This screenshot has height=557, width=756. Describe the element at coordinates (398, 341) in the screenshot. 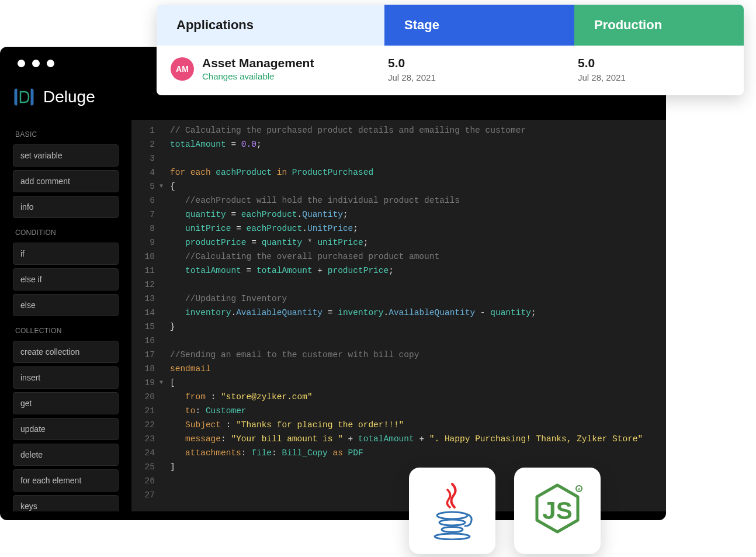

I see `code-line: 16` at that location.